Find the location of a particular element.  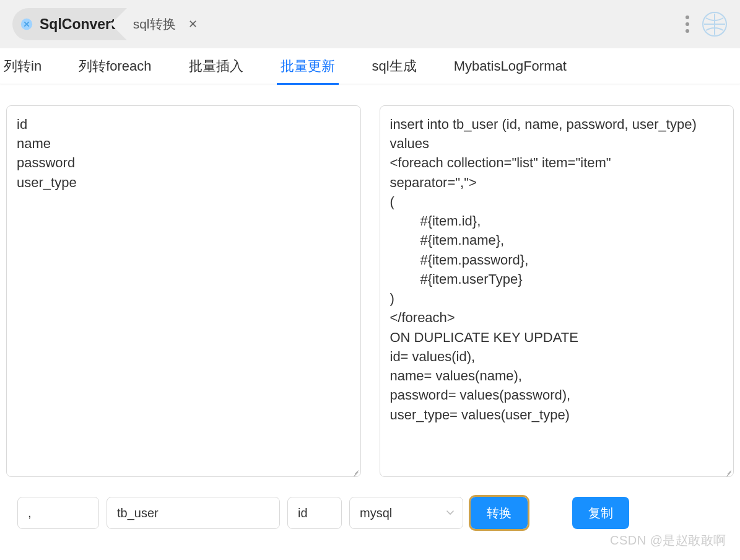

controls-bar: 转换 复制 is located at coordinates (370, 515).